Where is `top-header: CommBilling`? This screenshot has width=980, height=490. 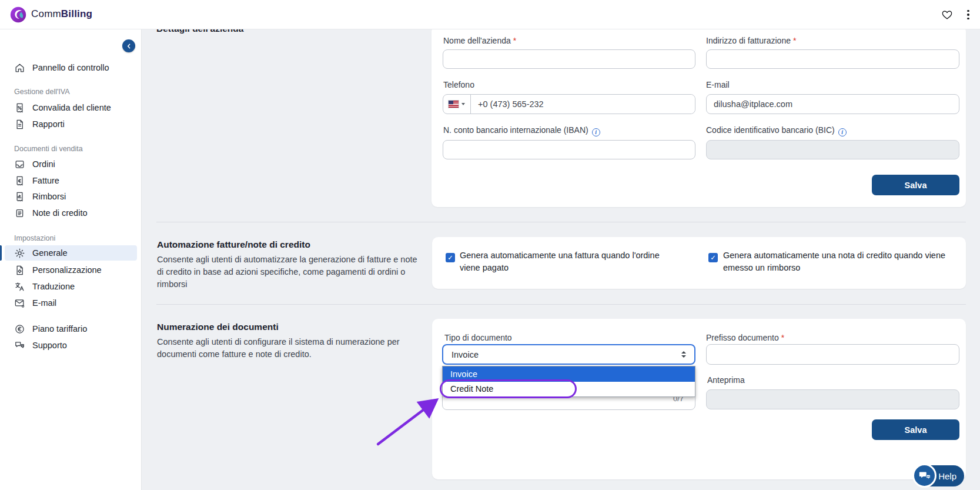 top-header: CommBilling is located at coordinates (490, 15).